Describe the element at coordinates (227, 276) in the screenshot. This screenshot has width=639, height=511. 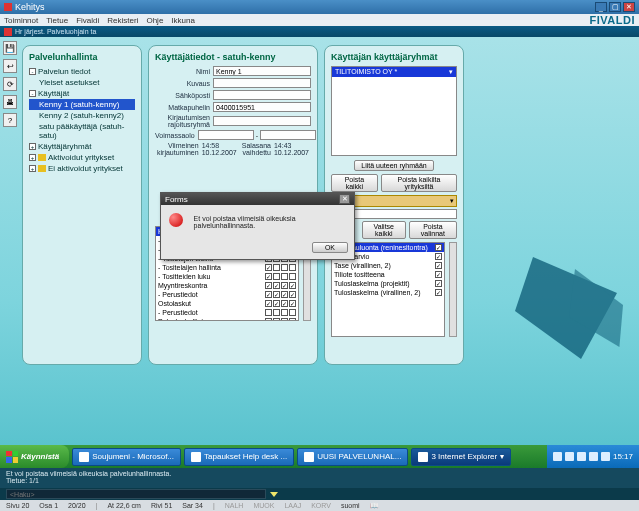
I see `permission-row: - Tositteiden luku` at that location.